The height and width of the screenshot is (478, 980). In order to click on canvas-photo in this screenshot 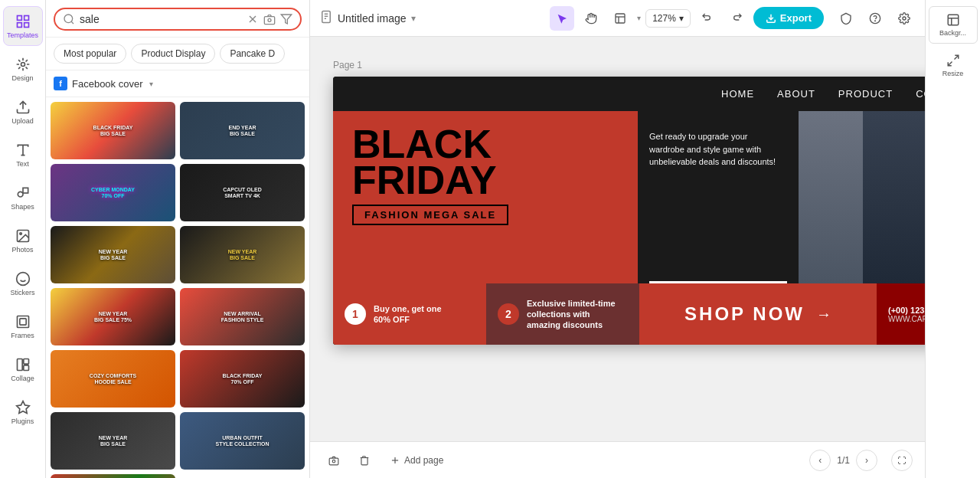, I will do `click(862, 198)`.